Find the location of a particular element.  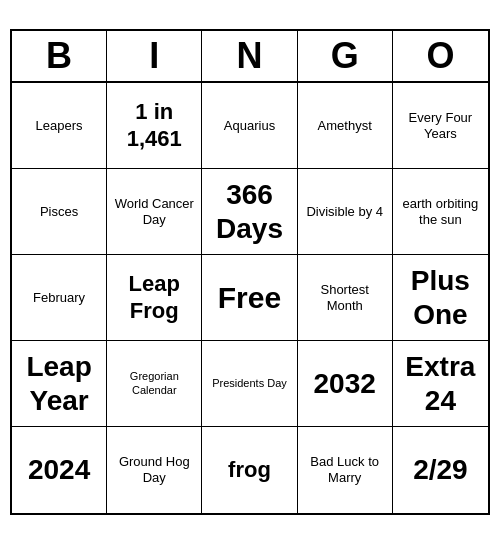

bingo-cell: Leapers is located at coordinates (60, 126).